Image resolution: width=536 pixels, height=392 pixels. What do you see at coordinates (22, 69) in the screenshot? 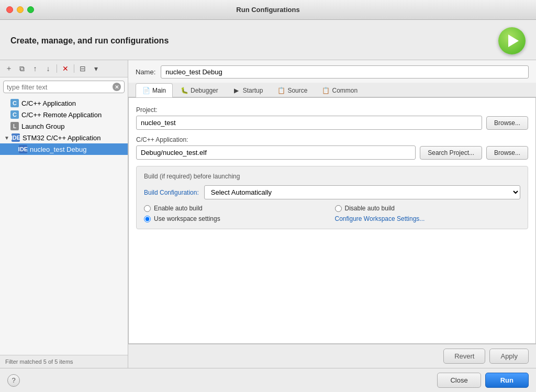
I see `duplicate-config-button: ⧉` at bounding box center [22, 69].